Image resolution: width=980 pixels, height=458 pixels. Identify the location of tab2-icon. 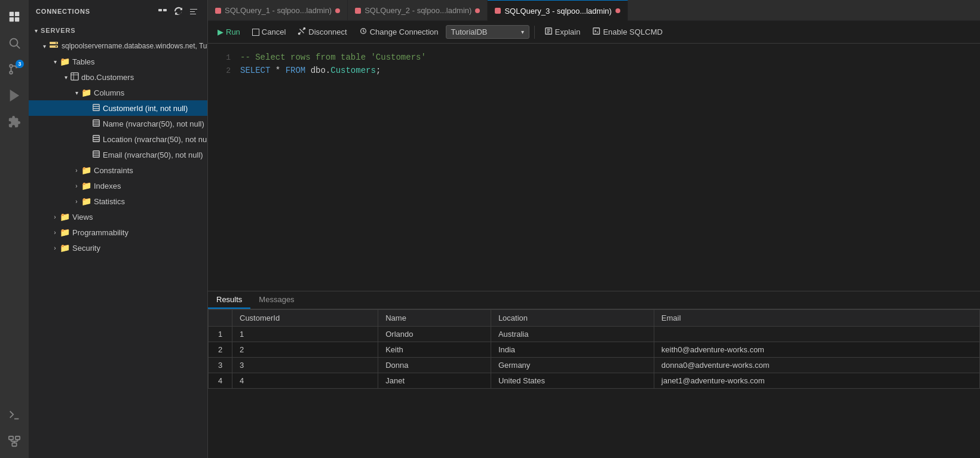
(358, 11).